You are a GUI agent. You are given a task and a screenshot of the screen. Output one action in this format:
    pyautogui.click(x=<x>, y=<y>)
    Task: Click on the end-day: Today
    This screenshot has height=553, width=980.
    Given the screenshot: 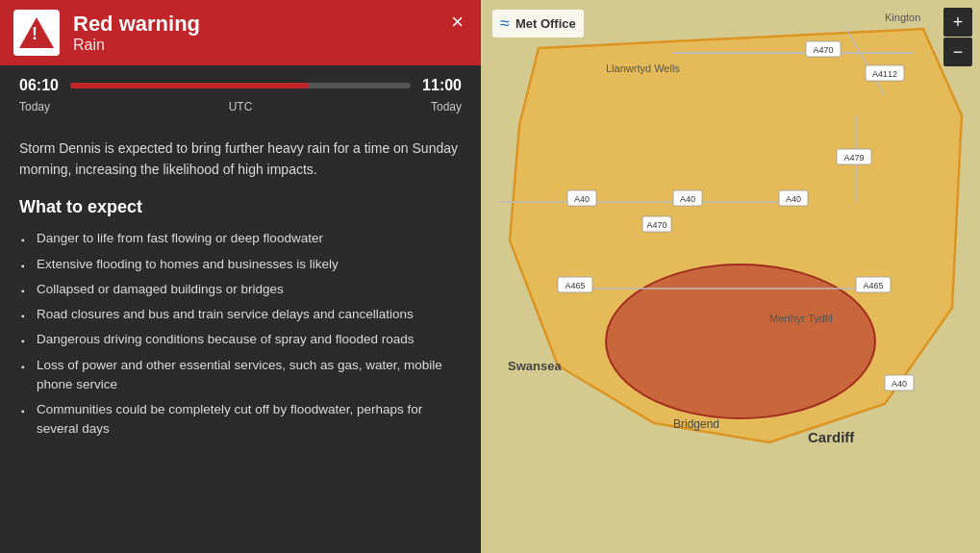 What is the action you would take?
    pyautogui.click(x=446, y=107)
    